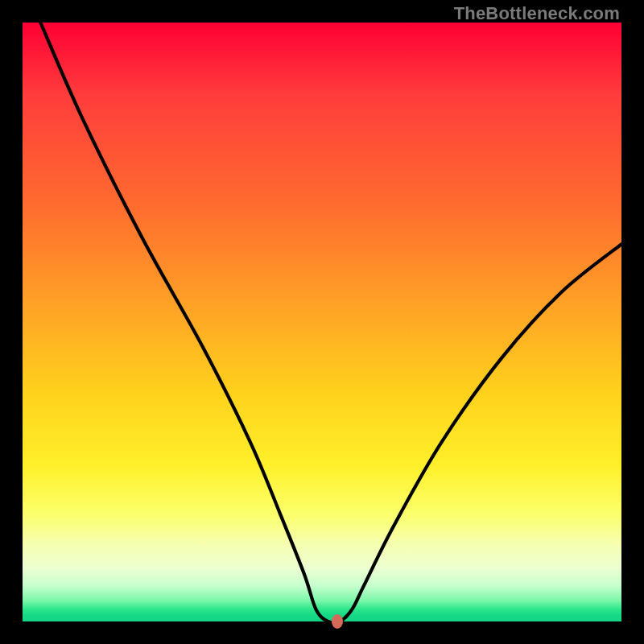 This screenshot has width=644, height=644. Describe the element at coordinates (537, 14) in the screenshot. I see `watermark-text: TheBottleneck.com` at that location.